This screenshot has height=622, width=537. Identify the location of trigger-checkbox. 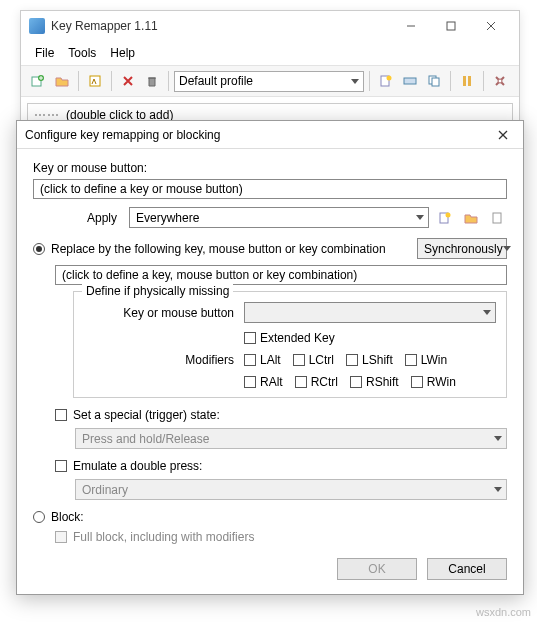
(61, 415).